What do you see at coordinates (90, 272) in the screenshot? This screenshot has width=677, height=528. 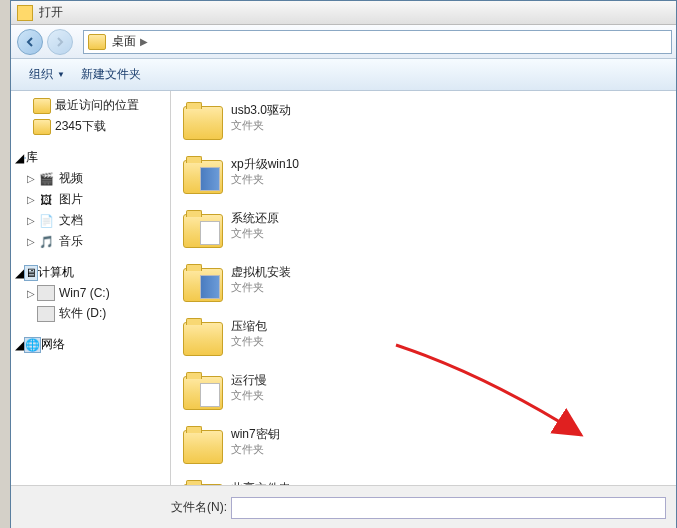 I see `tree-computer: ◢ 🖥 计算机` at bounding box center [90, 272].